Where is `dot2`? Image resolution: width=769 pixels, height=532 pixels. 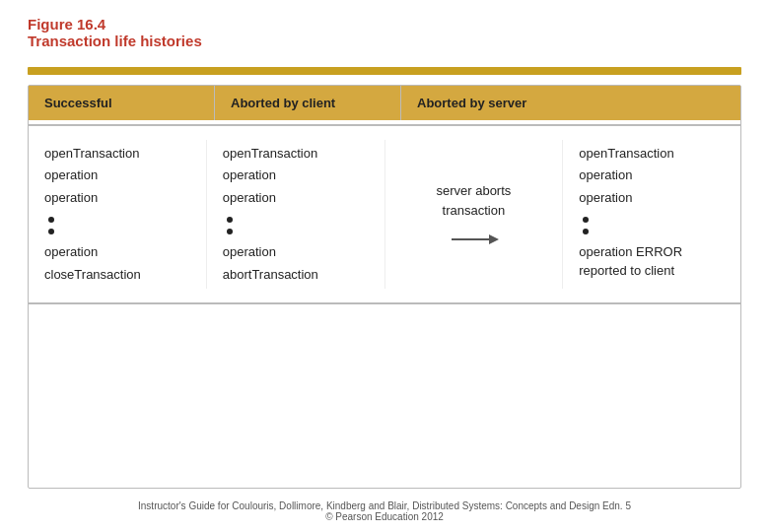 dot2 is located at coordinates (51, 232).